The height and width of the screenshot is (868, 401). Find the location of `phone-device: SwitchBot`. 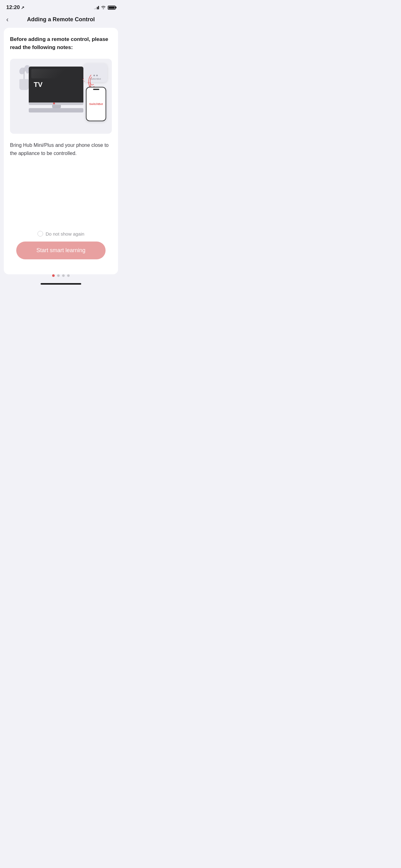

phone-device: SwitchBot is located at coordinates (96, 104).